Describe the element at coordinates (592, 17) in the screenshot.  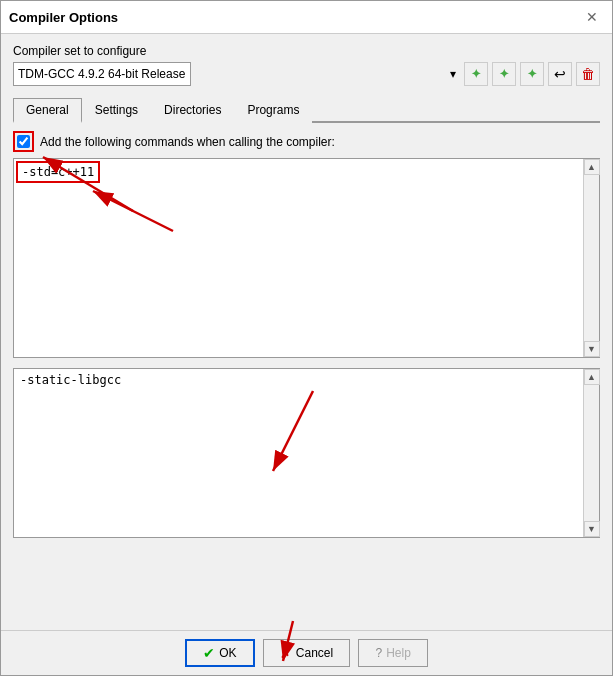
I see `close-button: ✕` at that location.